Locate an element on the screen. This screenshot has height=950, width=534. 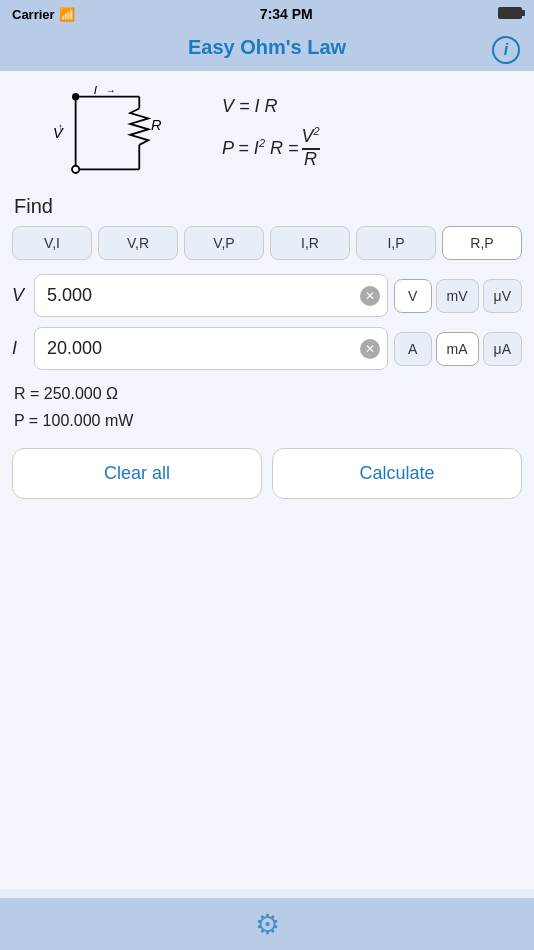
v-unit-uv: μV is located at coordinates (502, 296).